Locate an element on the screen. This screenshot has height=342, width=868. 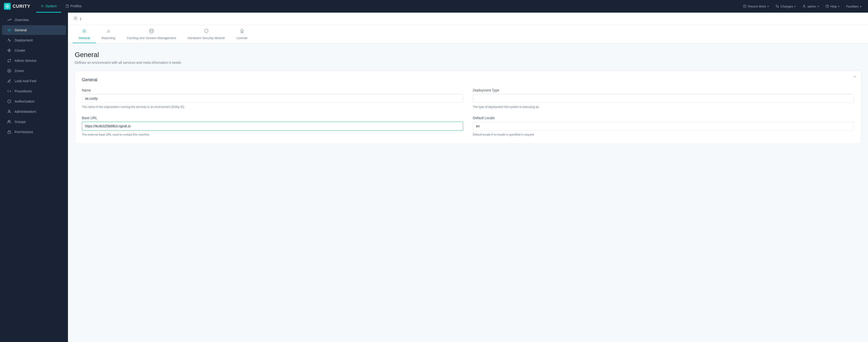
reporting-tab-icon is located at coordinates (108, 32).